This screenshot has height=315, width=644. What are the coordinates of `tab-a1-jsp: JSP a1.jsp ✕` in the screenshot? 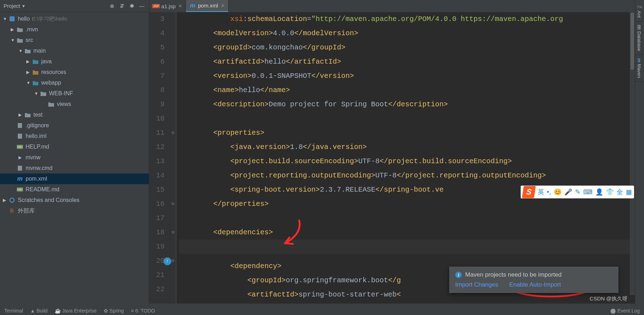 It's located at (168, 6).